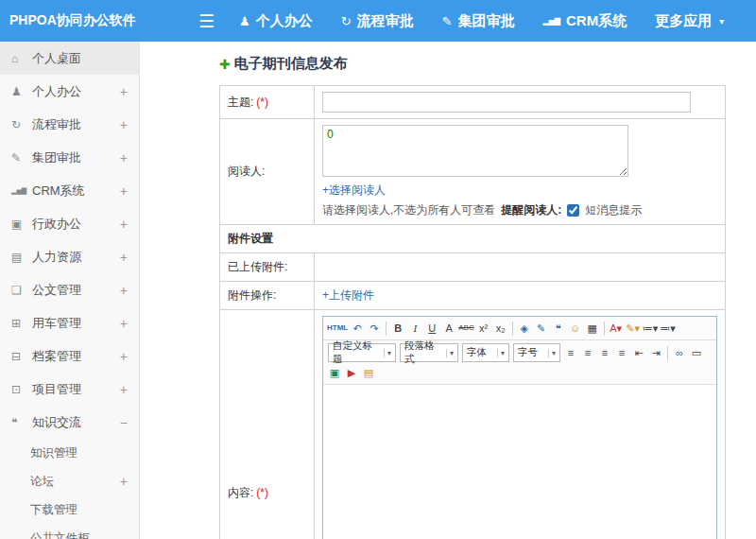  Describe the element at coordinates (70, 356) in the screenshot. I see `sidebar-item-archive-mgmt: ⊟ 档案管理 +` at that location.